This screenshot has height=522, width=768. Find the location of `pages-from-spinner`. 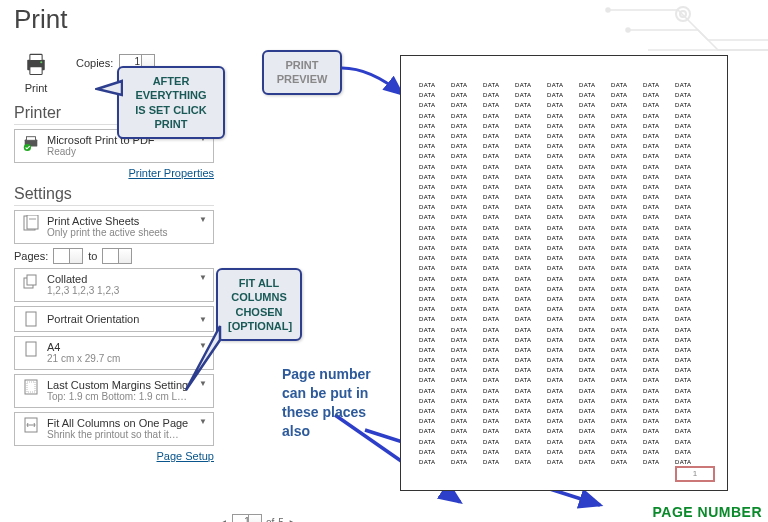

pages-from-spinner is located at coordinates (68, 256).